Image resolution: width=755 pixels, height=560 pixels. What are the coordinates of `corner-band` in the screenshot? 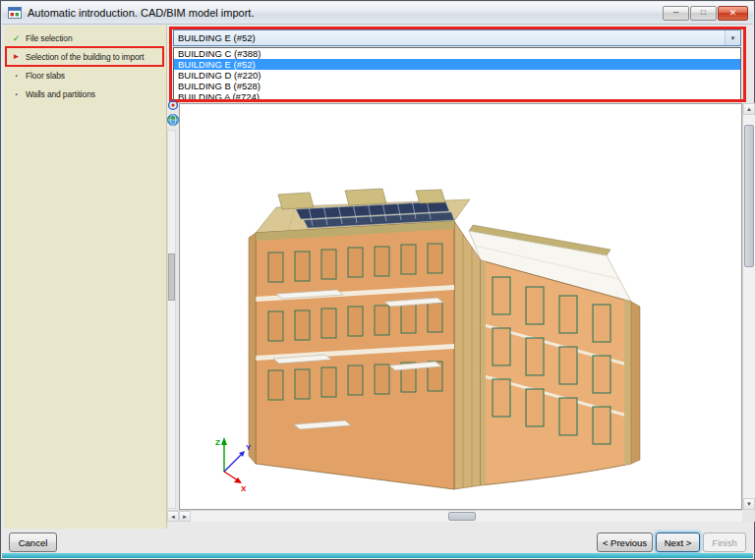 It's located at (468, 356).